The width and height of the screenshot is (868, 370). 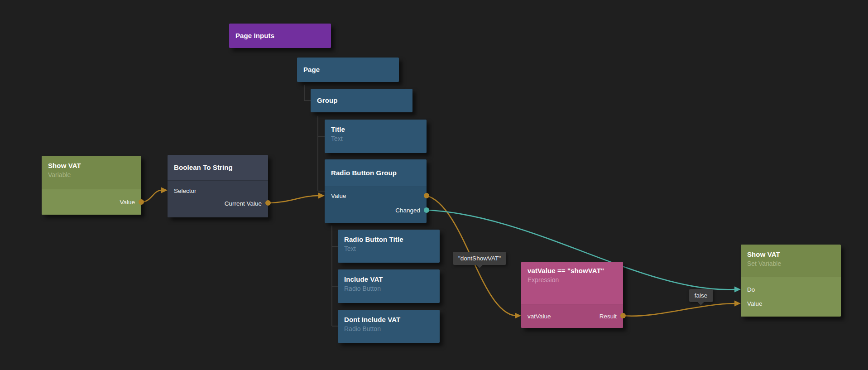 I want to click on port-selector-input: Selector, so click(x=218, y=191).